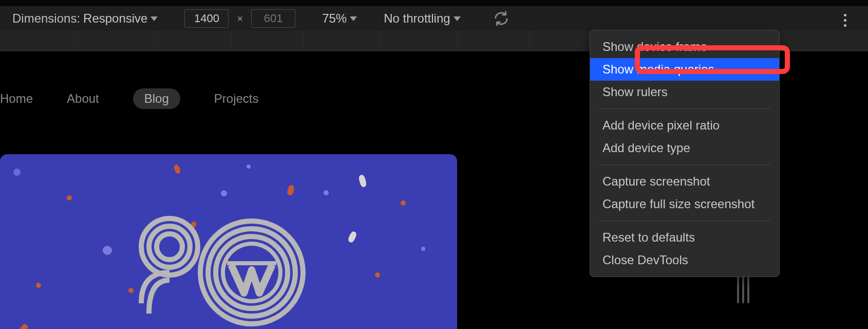 The image size is (868, 329). I want to click on zoom-value: 75%, so click(334, 19).